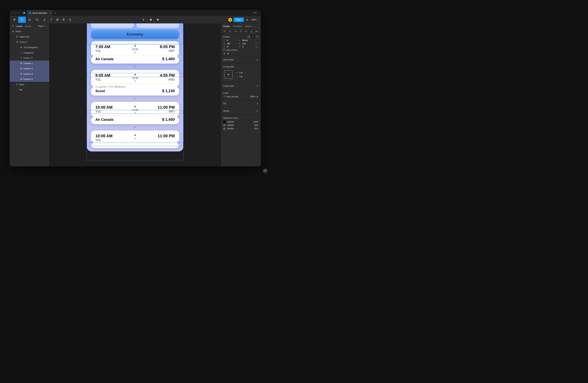 The height and width of the screenshot is (383, 588). I want to click on align-bottom-button, so click(252, 32).